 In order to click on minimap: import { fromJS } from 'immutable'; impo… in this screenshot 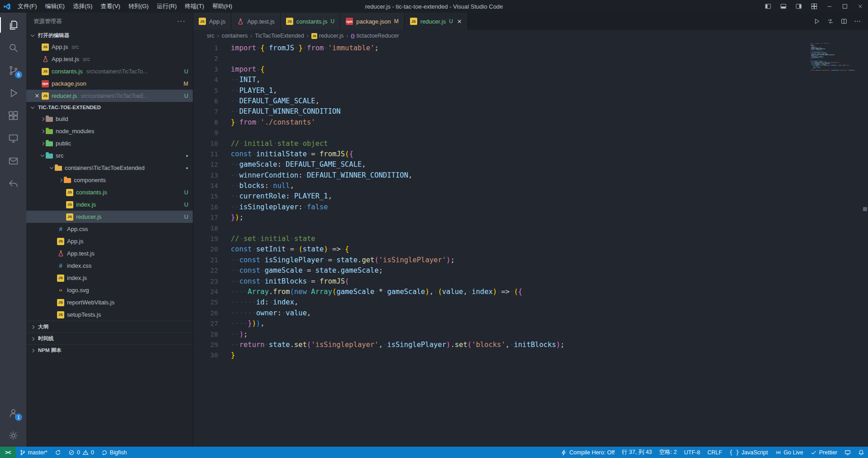, I will do `click(835, 58)`.